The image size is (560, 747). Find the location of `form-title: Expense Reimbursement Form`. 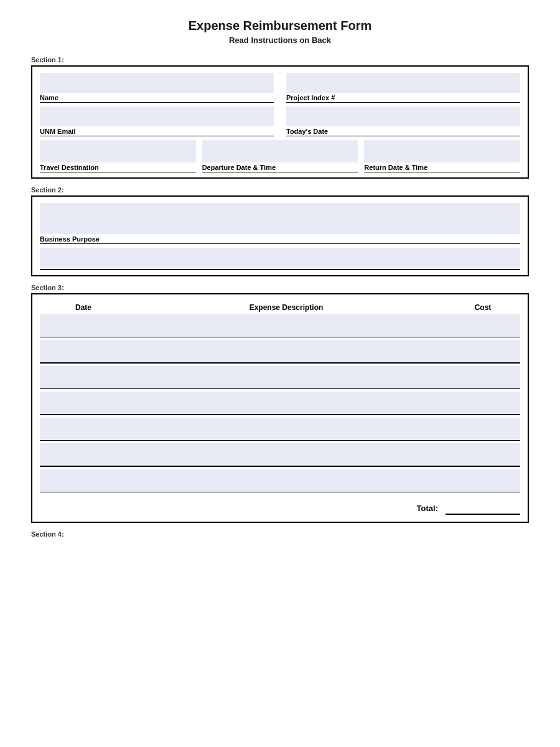

form-title: Expense Reimbursement Form is located at coordinates (280, 26).